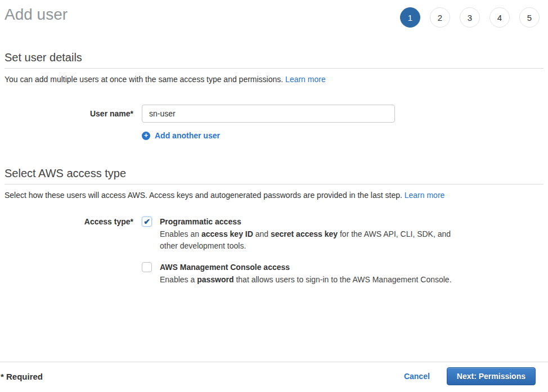 The width and height of the screenshot is (548, 392). What do you see at coordinates (147, 222) in the screenshot?
I see `programmatic-access-checkbox: ✔` at bounding box center [147, 222].